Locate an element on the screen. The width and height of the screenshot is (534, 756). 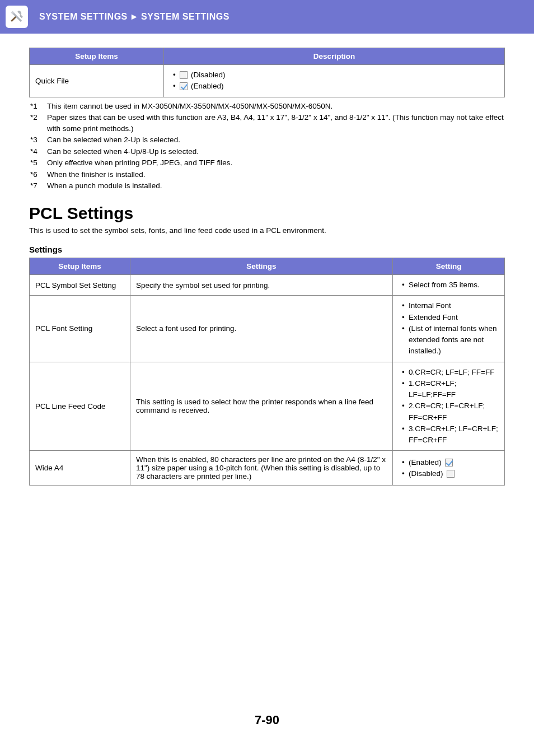
pcl-font-setting: Internal Font Extended Font (List of int… is located at coordinates (449, 329).